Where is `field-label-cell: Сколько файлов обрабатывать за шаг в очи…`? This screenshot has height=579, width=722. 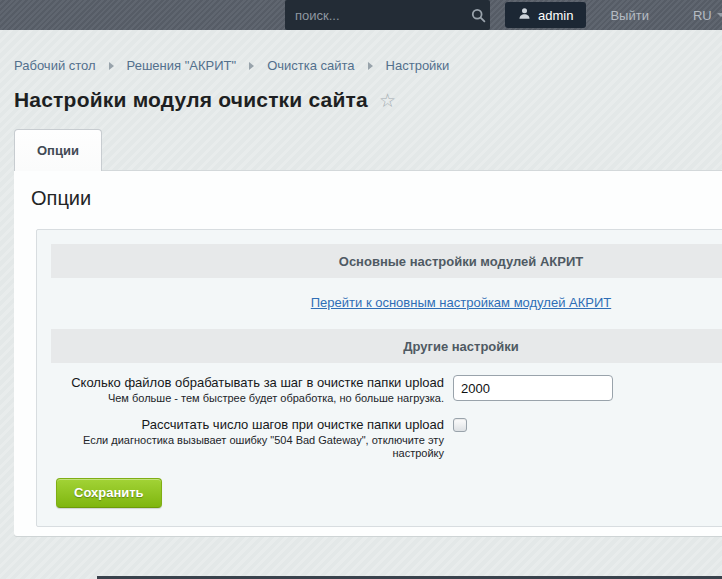 field-label-cell: Сколько файлов обрабатывать за шаг в очи… is located at coordinates (248, 390).